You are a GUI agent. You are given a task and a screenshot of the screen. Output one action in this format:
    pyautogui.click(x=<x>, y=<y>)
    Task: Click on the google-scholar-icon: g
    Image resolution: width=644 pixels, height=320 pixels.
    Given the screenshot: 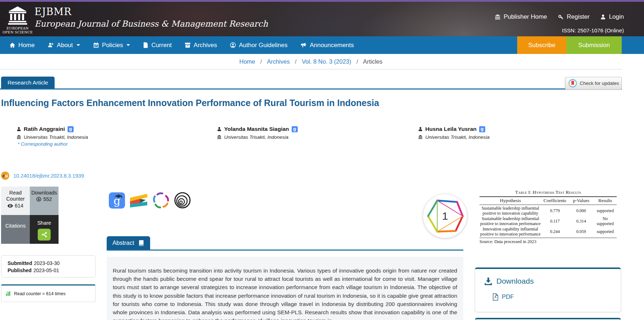 What is the action you would take?
    pyautogui.click(x=117, y=201)
    